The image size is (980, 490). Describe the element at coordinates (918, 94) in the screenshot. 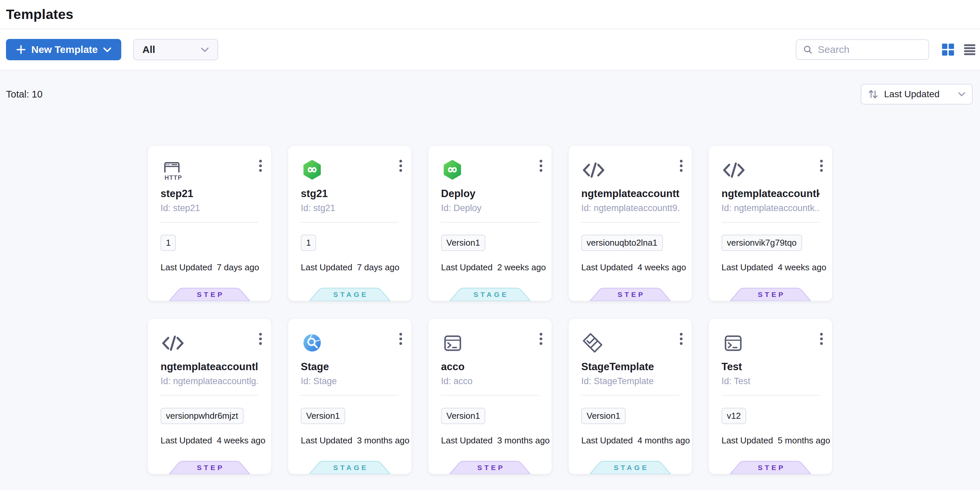

I see `sort-selected-value: Last Updated` at that location.